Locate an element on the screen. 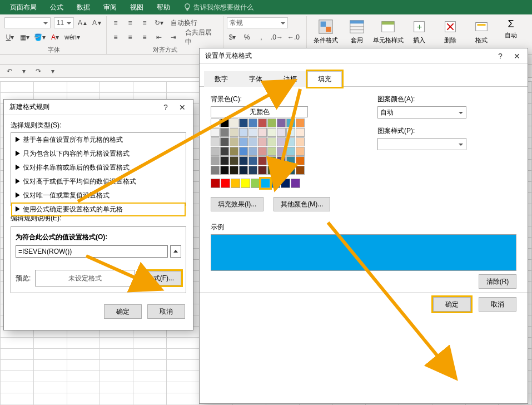 The width and height of the screenshot is (532, 405). rule-type-item: ▶ 仅对排名靠前或靠后的数值设置格式 is located at coordinates (98, 168).